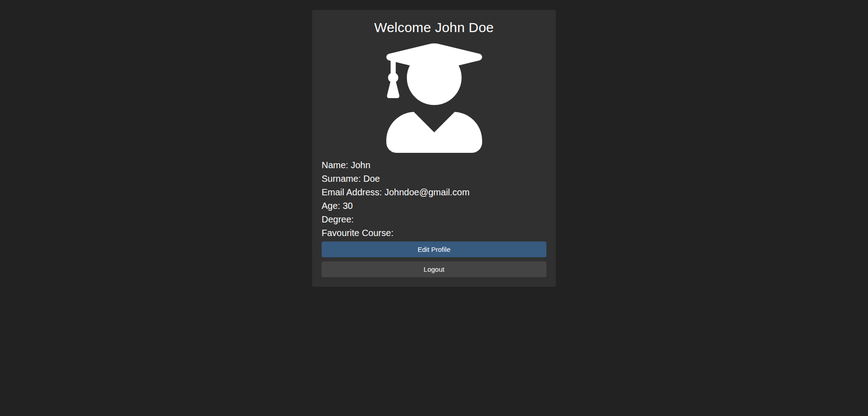 The height and width of the screenshot is (416, 868). Describe the element at coordinates (434, 98) in the screenshot. I see `user-graduate-icon` at that location.